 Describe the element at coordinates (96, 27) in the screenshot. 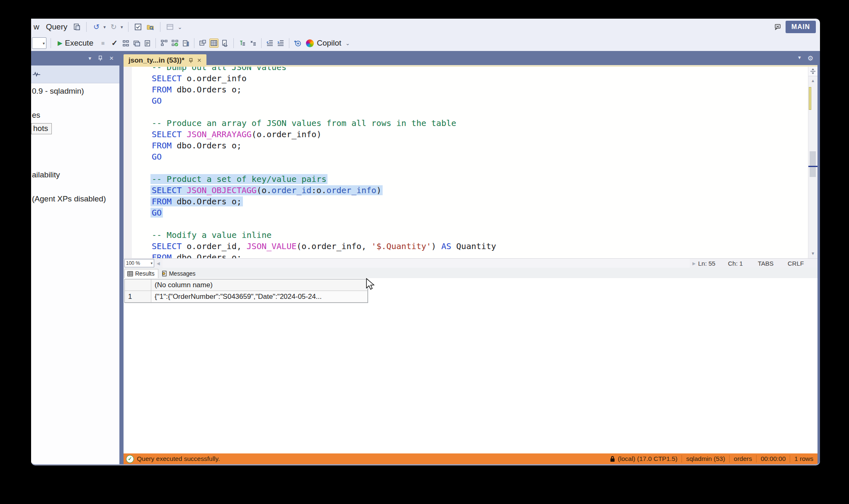

I see `undo-icon: ↺` at that location.